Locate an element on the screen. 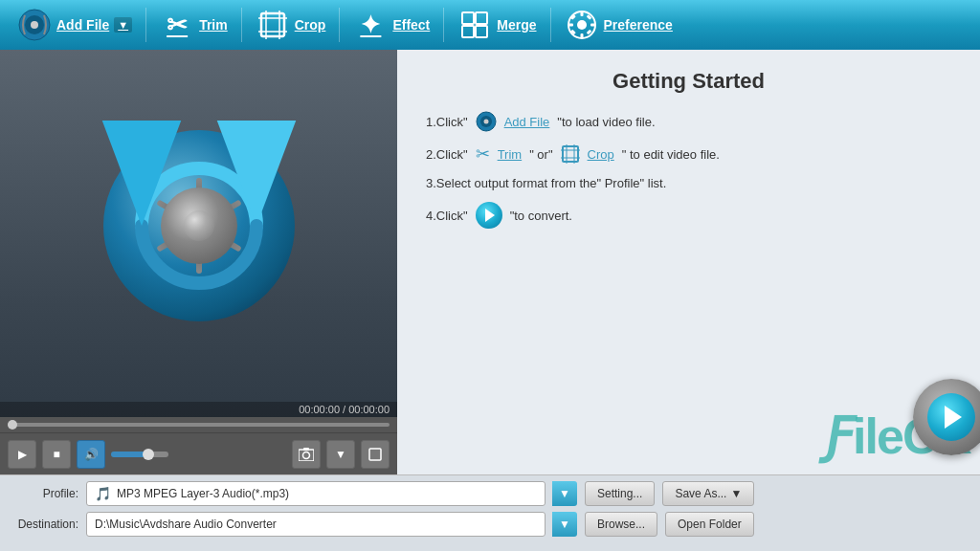 The height and width of the screenshot is (551, 980). seek-track is located at coordinates (199, 425).